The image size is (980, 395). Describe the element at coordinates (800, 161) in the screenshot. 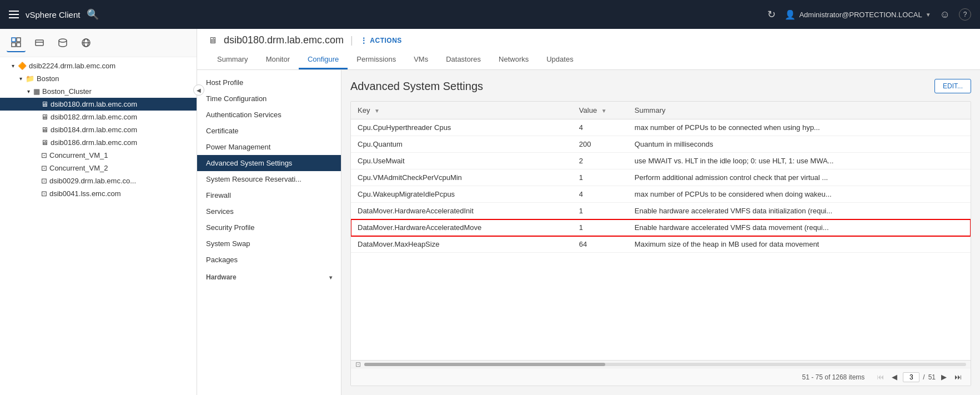

I see `cell-summary: use MWAIT vs. HLT in the idle loop; 0` at that location.